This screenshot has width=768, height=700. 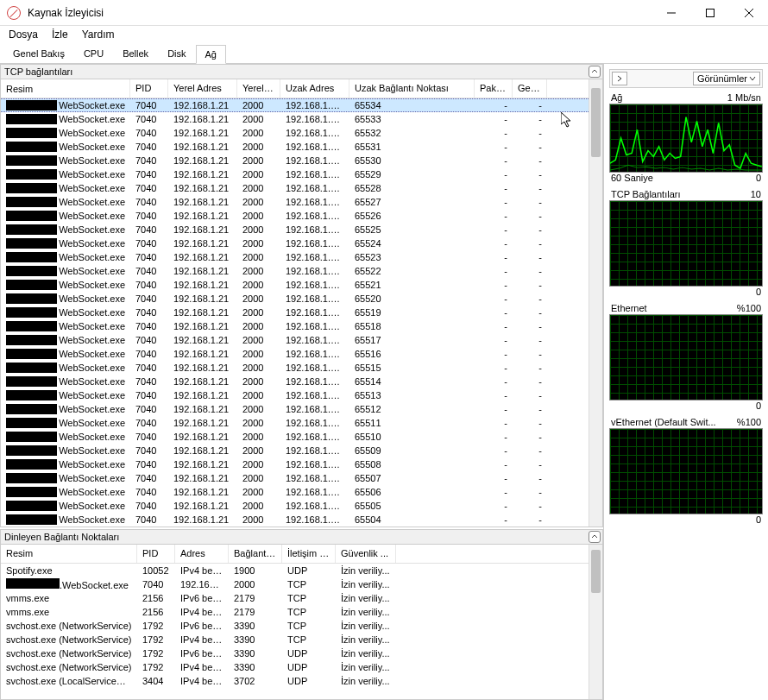 I want to click on nav-right-icon, so click(x=620, y=79).